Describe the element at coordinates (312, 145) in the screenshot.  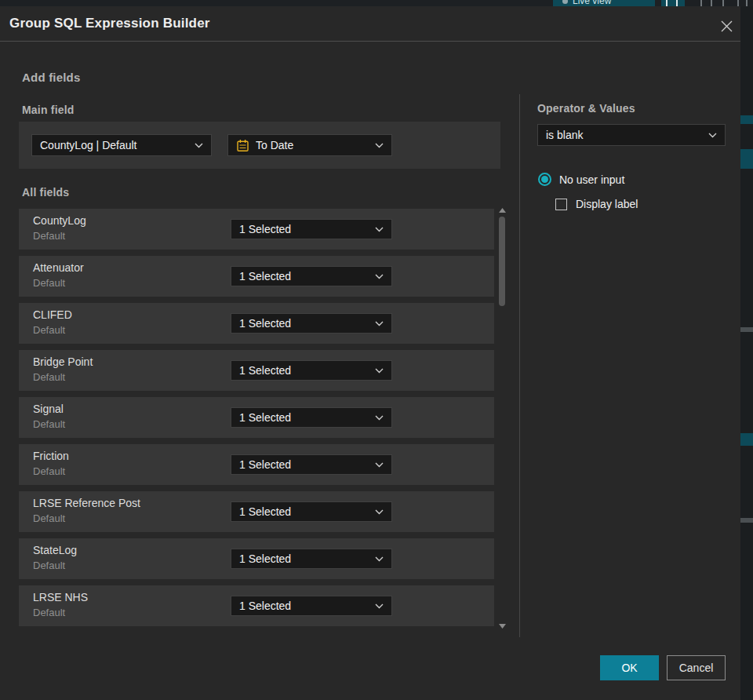
I see `main-field-date-value: To Date` at that location.